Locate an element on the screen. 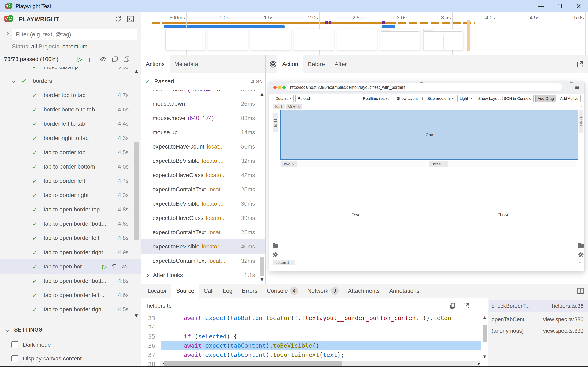 This screenshot has width=588, height=367. stack-frame-row: checkBorderT...helpers.ts:36 is located at coordinates (538, 306).